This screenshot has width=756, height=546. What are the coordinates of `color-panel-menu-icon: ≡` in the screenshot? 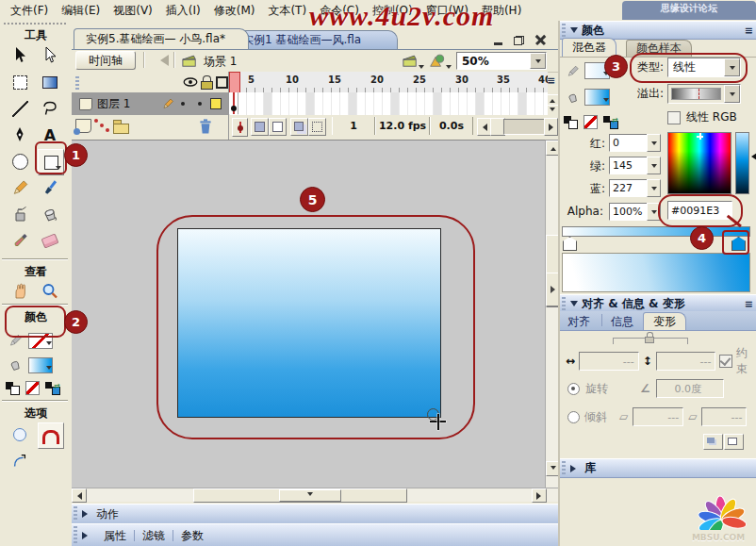 It's located at (750, 30).